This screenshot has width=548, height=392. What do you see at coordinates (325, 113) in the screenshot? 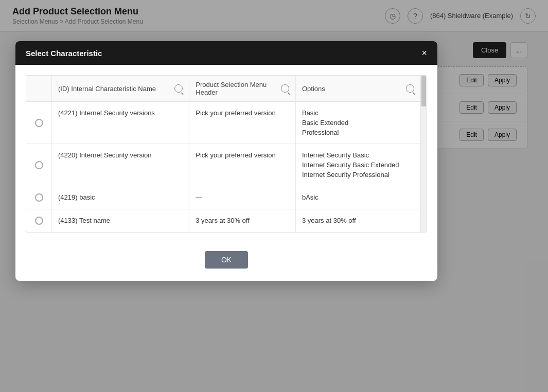
I see `option-4221-1: Basic` at bounding box center [325, 113].